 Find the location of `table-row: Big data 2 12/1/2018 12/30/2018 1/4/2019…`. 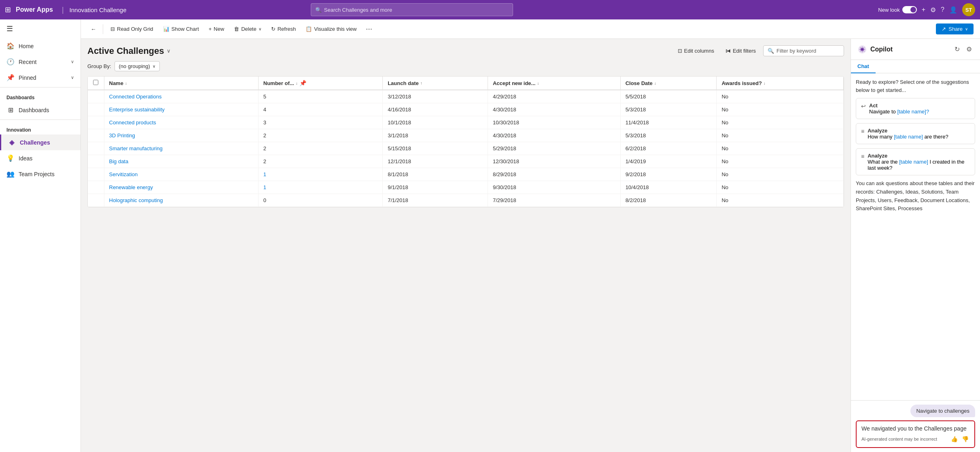

table-row: Big data 2 12/1/2018 12/30/2018 1/4/2019… is located at coordinates (466, 162).